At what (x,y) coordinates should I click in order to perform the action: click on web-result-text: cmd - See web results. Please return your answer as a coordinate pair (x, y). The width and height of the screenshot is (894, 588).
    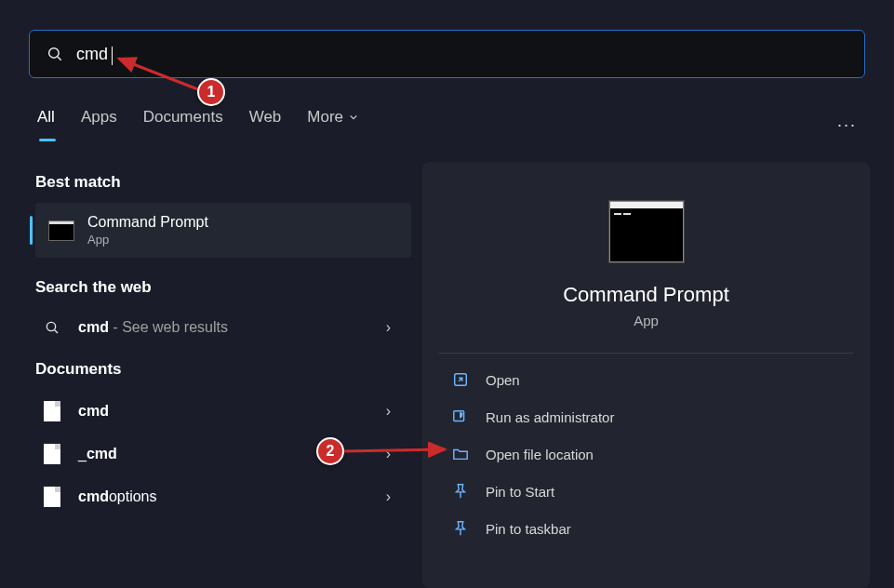
    Looking at the image, I should click on (153, 327).